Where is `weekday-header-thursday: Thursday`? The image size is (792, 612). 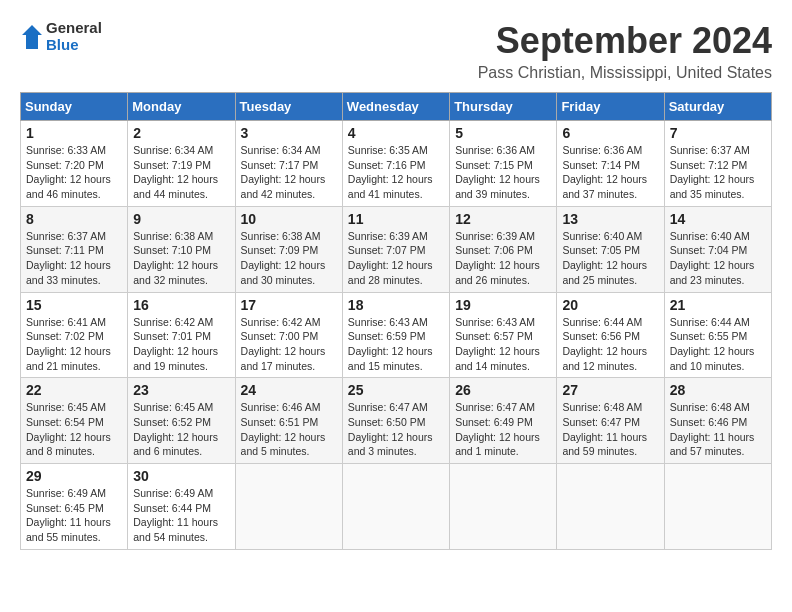
weekday-header-thursday: Thursday is located at coordinates (504, 107).